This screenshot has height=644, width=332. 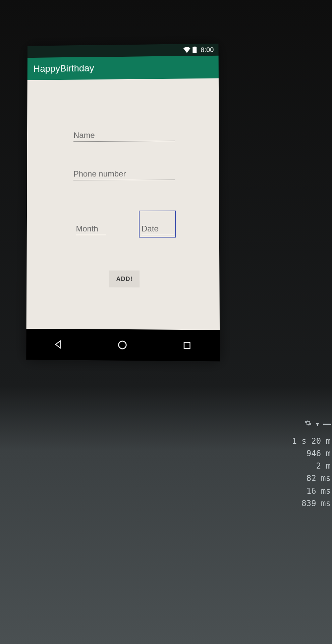 I want to click on battery-icon, so click(x=195, y=50).